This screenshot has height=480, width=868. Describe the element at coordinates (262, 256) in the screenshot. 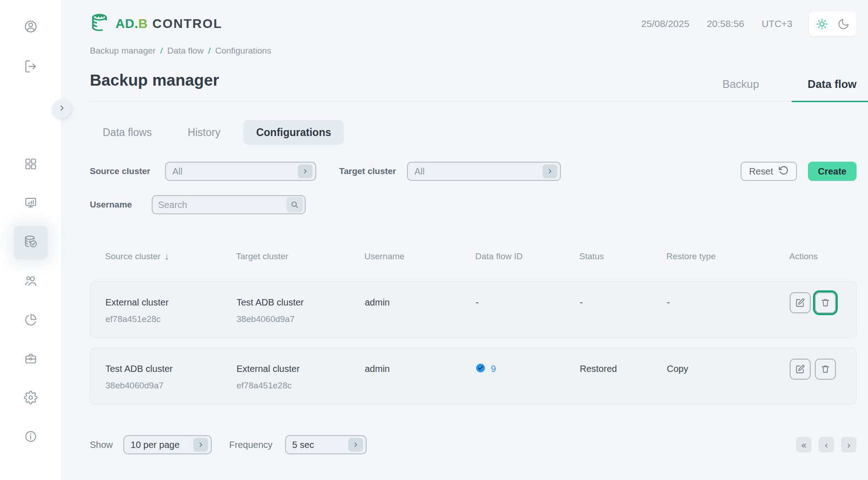

I see `column-label: Target cluster` at that location.